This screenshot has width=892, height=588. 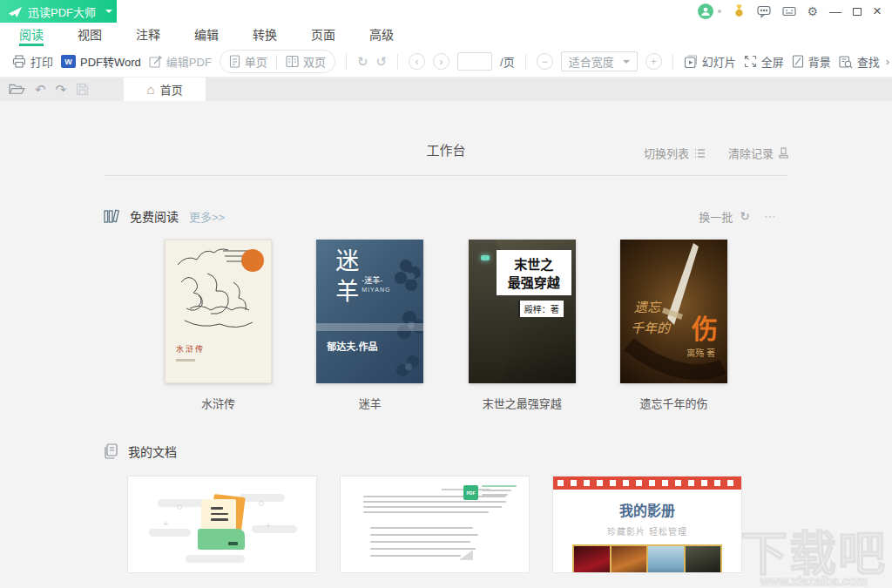 What do you see at coordinates (446, 139) in the screenshot?
I see `workbench-header: 工作台 切换列表 清除记录` at bounding box center [446, 139].